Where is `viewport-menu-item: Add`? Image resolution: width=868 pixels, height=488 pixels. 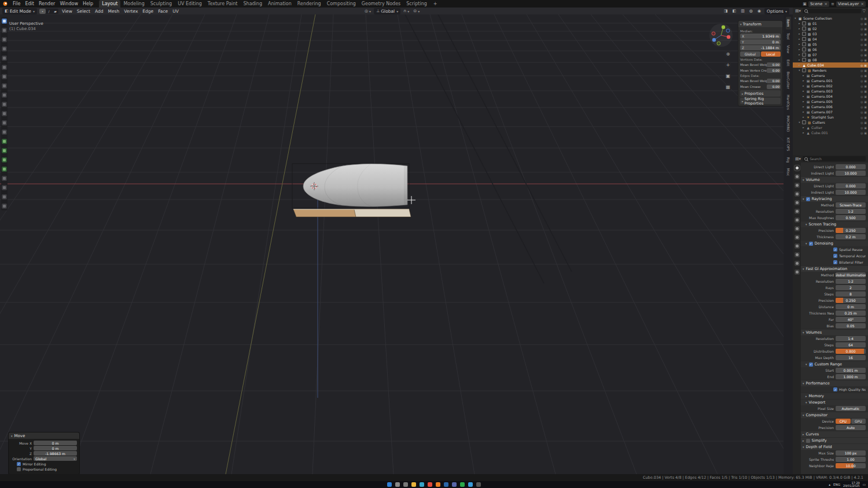 viewport-menu-item: Add is located at coordinates (100, 12).